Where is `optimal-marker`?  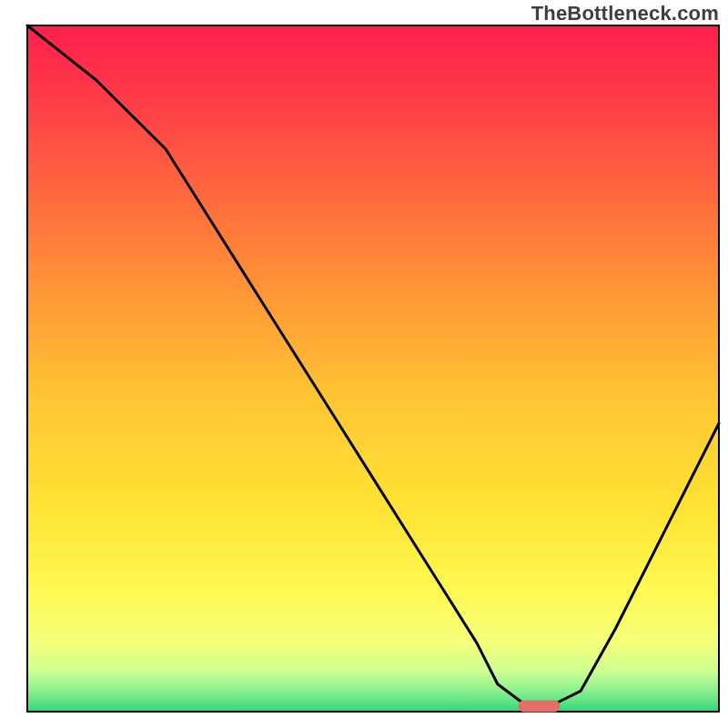 optimal-marker is located at coordinates (540, 706).